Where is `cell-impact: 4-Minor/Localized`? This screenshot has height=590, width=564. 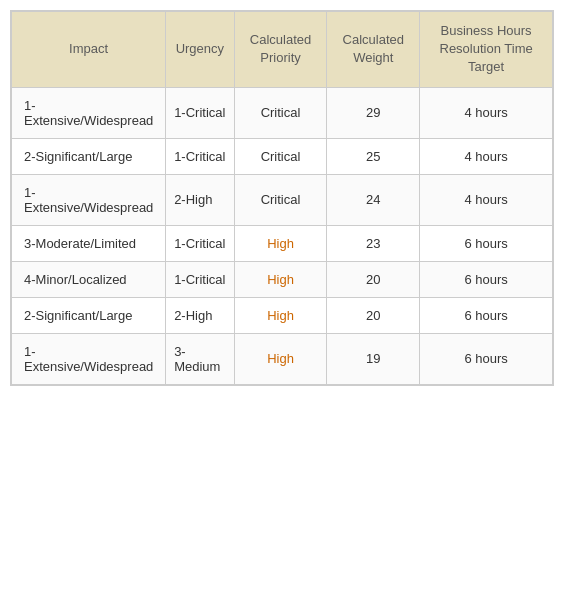 cell-impact: 4-Minor/Localized is located at coordinates (89, 279).